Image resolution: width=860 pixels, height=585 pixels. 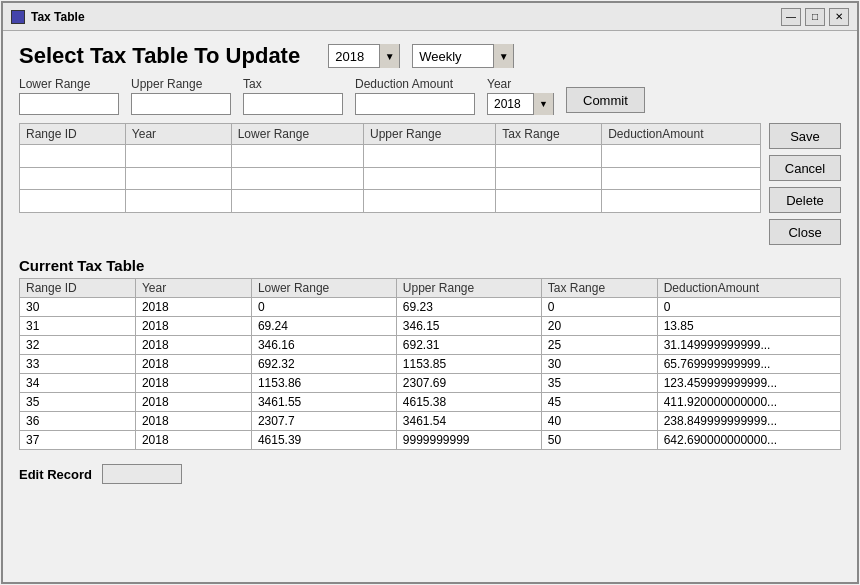 What do you see at coordinates (520, 84) in the screenshot?
I see `year-label: Year` at bounding box center [520, 84].